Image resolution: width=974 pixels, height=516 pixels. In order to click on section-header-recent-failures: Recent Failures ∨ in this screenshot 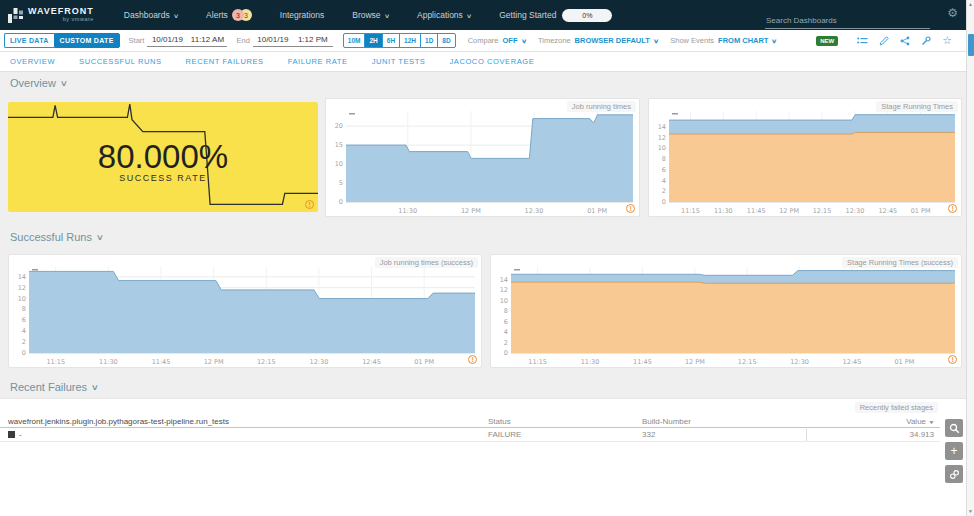, I will do `click(54, 387)`.